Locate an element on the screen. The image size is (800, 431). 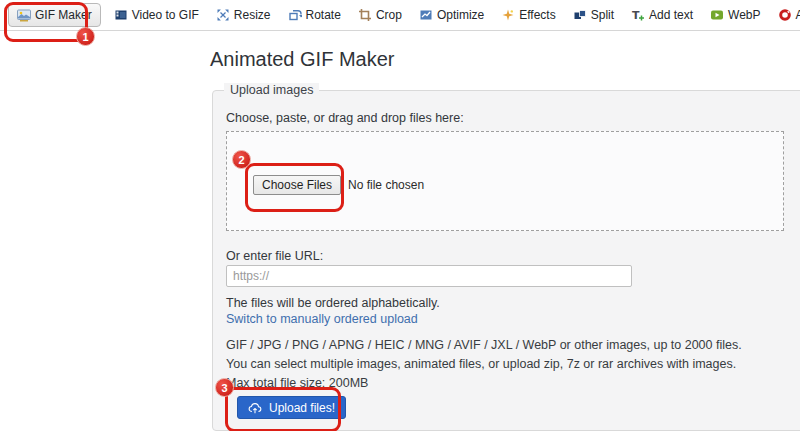
tab-label: Crop is located at coordinates (389, 15).